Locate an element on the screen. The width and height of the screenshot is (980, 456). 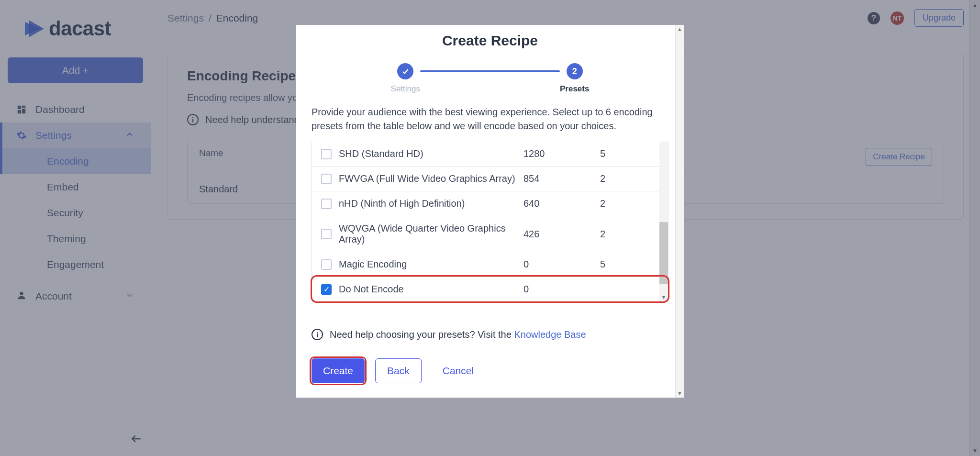
create-button: Create is located at coordinates (338, 371).